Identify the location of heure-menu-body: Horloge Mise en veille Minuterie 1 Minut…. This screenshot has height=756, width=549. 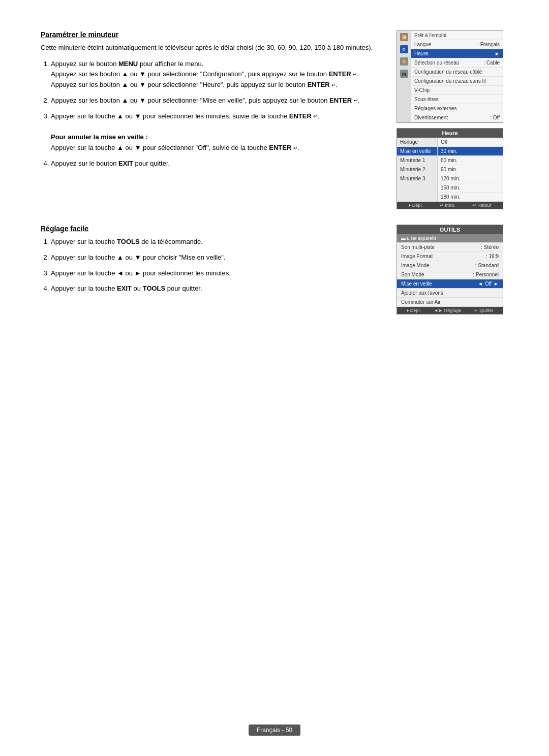
(450, 170).